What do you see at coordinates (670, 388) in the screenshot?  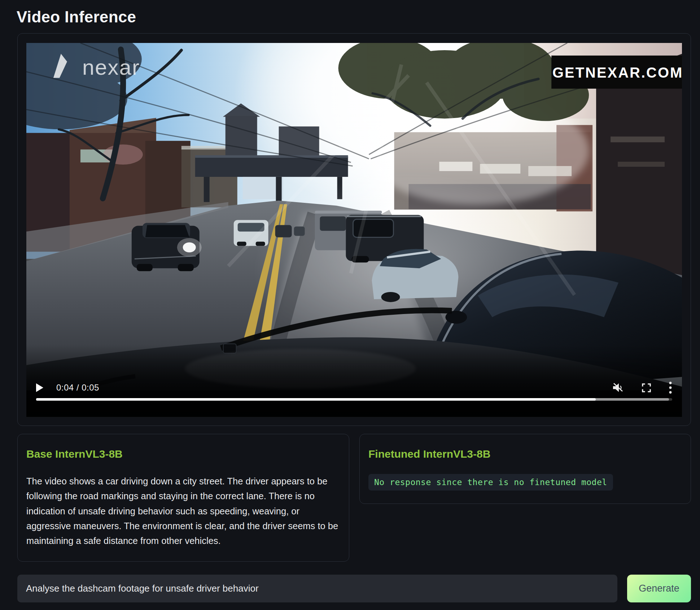 I see `kebab-menu-icon` at bounding box center [670, 388].